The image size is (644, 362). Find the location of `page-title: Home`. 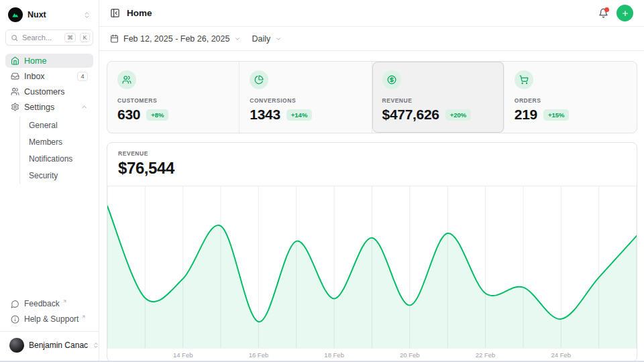

page-title: Home is located at coordinates (140, 13).